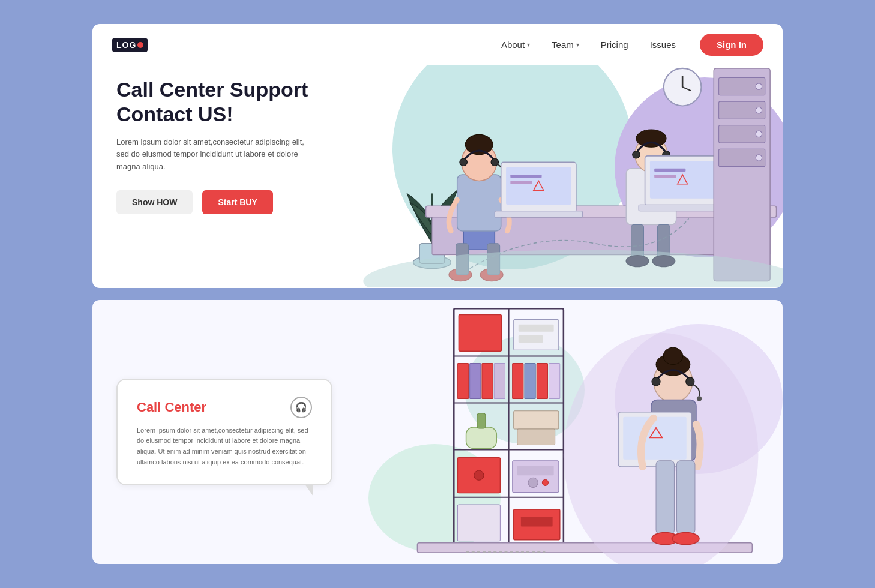 Image resolution: width=875 pixels, height=588 pixels. What do you see at coordinates (663, 44) in the screenshot?
I see `nav-issues: Issues` at bounding box center [663, 44].